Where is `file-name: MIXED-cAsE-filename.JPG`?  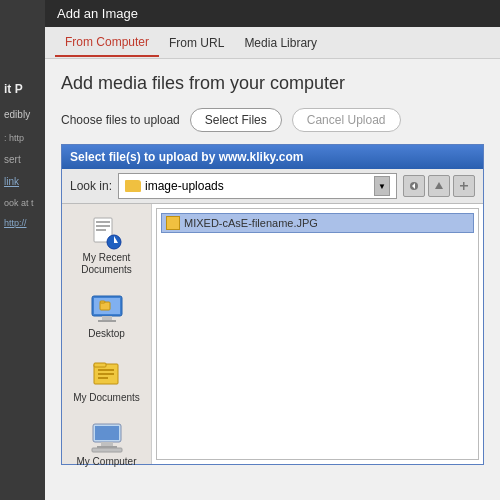 file-name: MIXED-cAsE-filename.JPG is located at coordinates (251, 223).